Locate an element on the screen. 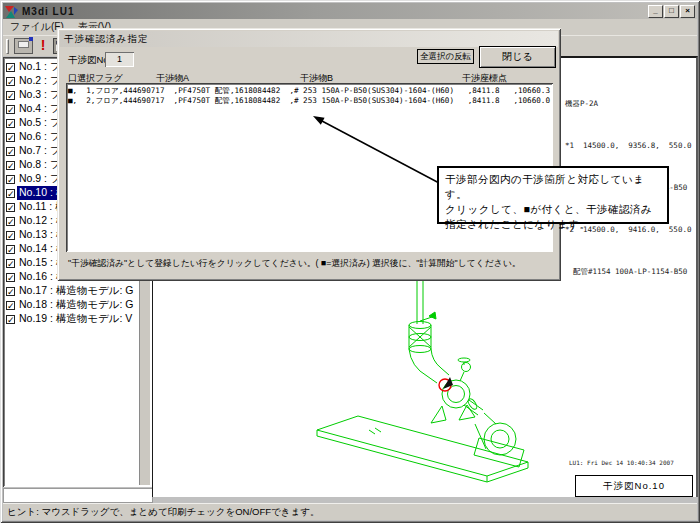 The image size is (700, 523). list-item-label: No.17 : 構造物モデル: G is located at coordinates (76, 291).